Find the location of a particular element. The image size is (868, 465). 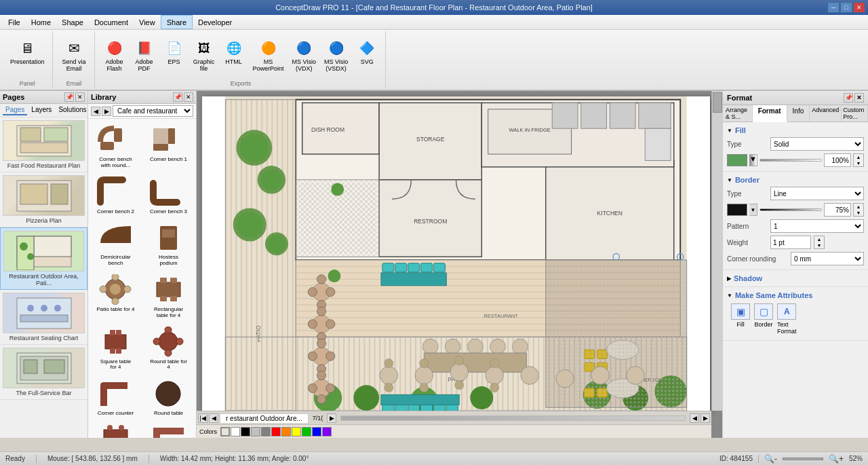

lib-item-corner-table: Corner table is located at coordinates (168, 429).